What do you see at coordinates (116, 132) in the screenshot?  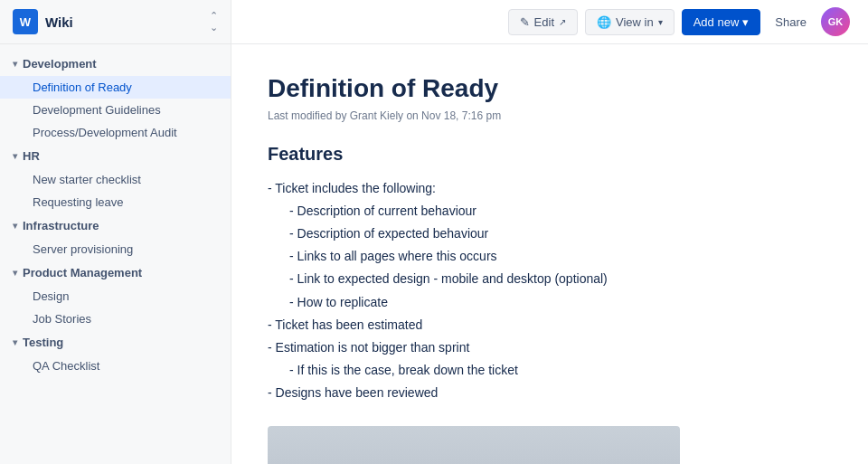 I see `sidebar-item-process-development-audit: Process/Development Audit` at bounding box center [116, 132].